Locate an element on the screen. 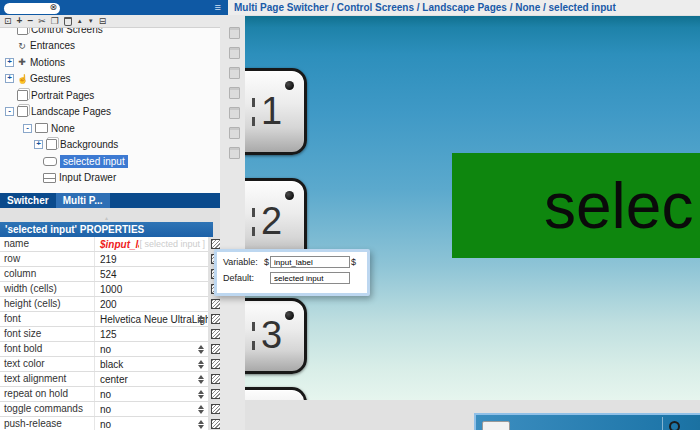  tree-item-landscape-pages: - Landscape Pages is located at coordinates (110, 112).